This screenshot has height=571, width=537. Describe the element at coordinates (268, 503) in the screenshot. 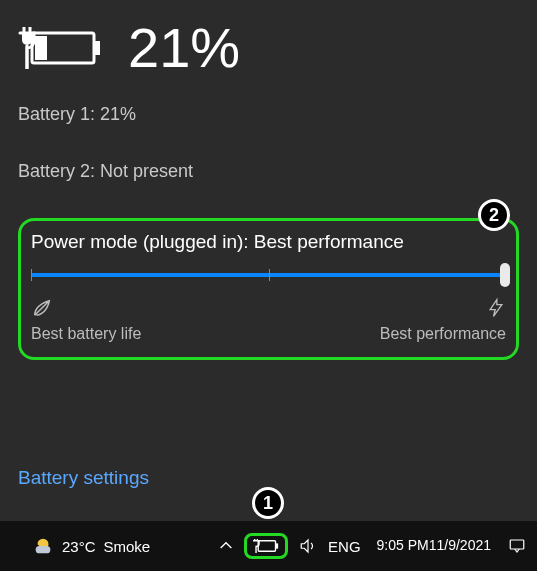

I see `annotation-marker-1: 1` at that location.